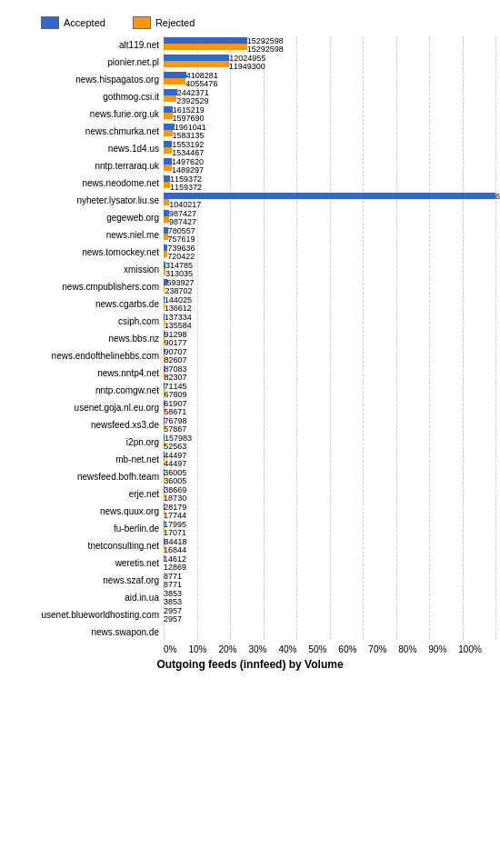 This screenshot has width=500, height=868. What do you see at coordinates (329, 321) in the screenshot?
I see `bars-wrapper: 137334135584` at bounding box center [329, 321].